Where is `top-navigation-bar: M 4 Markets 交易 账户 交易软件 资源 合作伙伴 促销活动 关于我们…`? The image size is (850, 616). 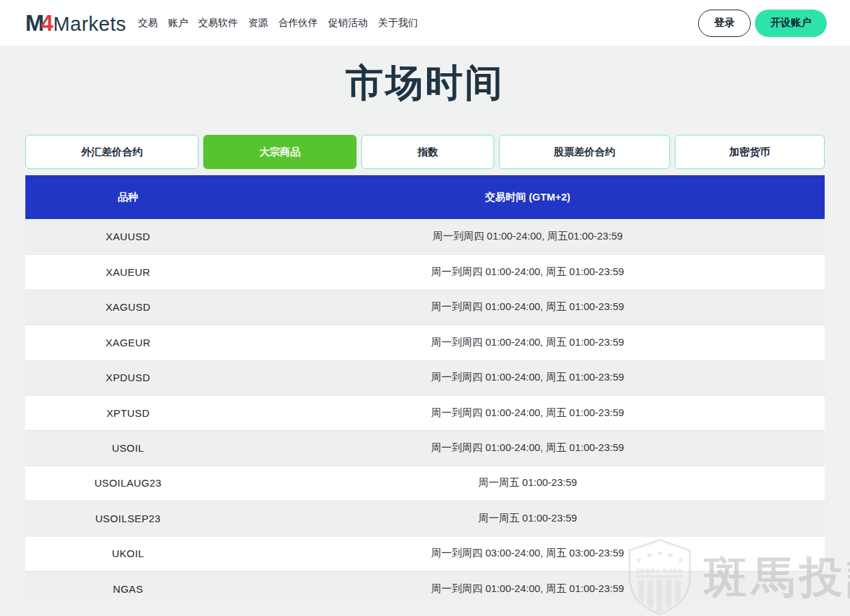 top-navigation-bar: M 4 Markets 交易 账户 交易软件 资源 合作伙伴 促销活动 关于我们… is located at coordinates (425, 23).